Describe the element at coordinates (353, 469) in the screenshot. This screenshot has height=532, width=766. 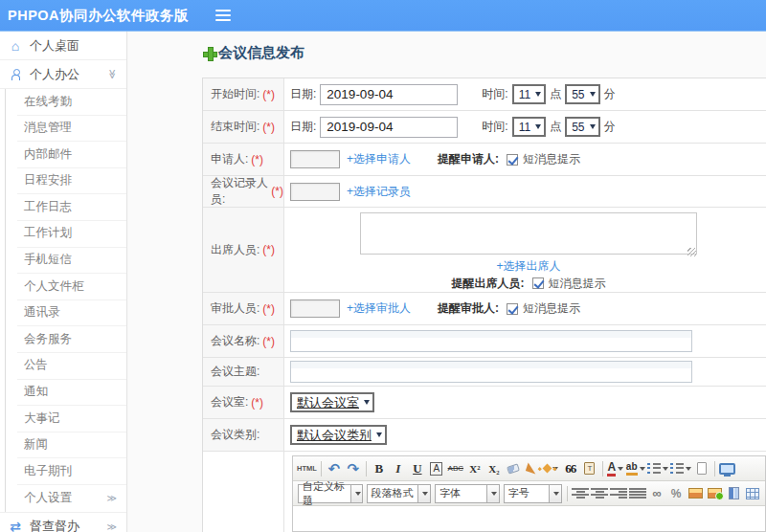
I see `redo-icon: ↷` at that location.